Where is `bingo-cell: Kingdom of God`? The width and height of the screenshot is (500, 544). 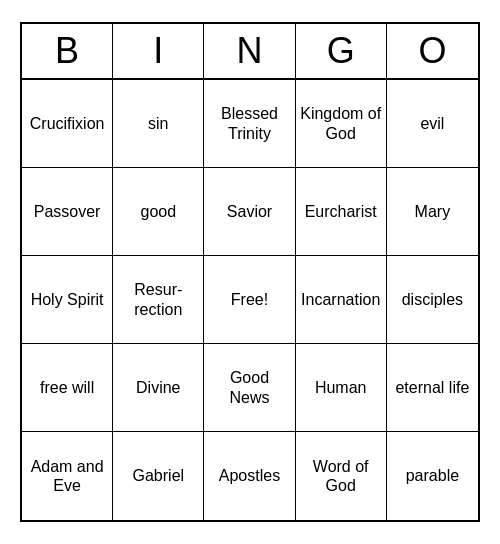 bingo-cell: Kingdom of God is located at coordinates (342, 124).